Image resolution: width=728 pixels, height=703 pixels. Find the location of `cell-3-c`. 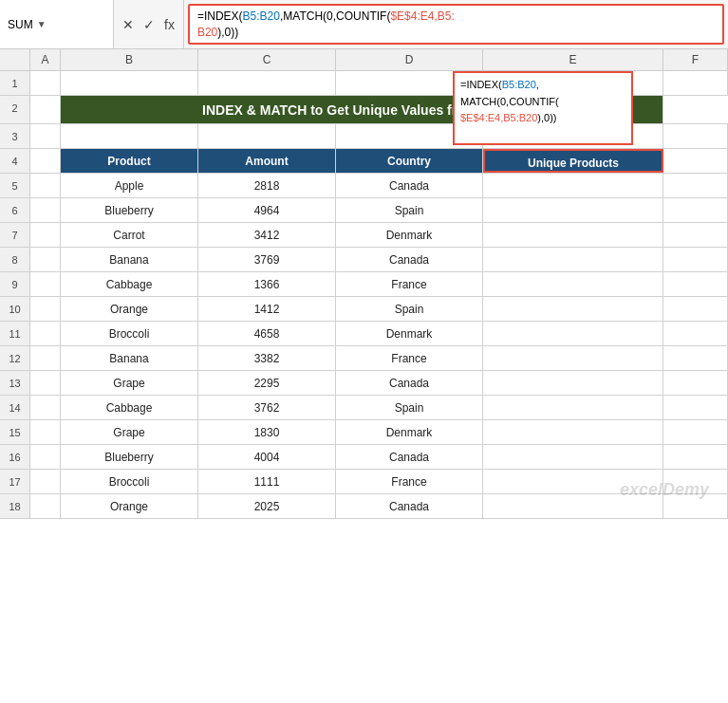

cell-3-c is located at coordinates (268, 137).